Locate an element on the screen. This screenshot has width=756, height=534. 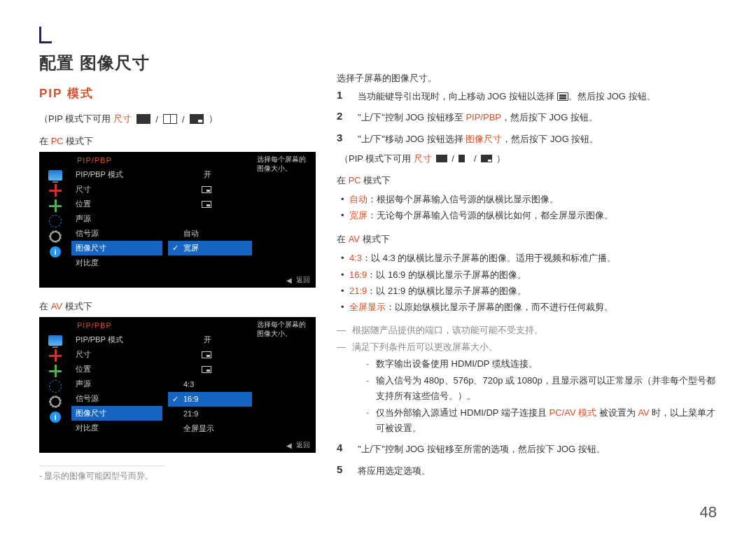
pip-sizes-line-right: （PIP 模式下可用 尺寸 / / ） is located at coordinates (528, 159).